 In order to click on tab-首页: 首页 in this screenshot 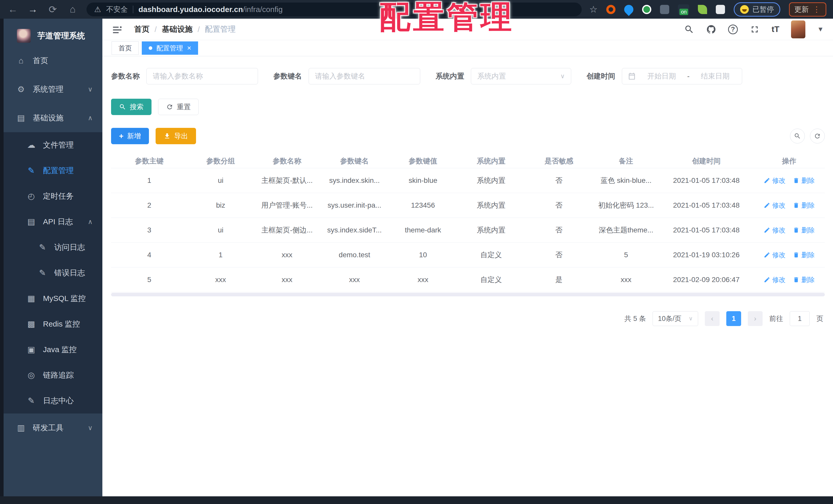, I will do `click(125, 48)`.